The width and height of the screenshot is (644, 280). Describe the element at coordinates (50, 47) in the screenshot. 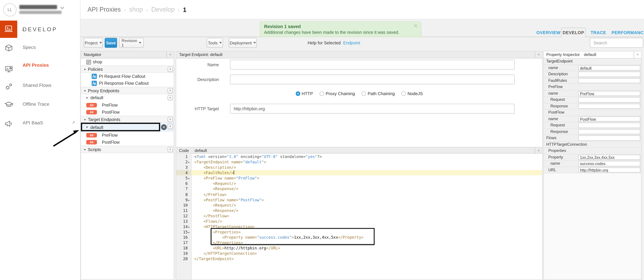

I see `sidebar-item-specs: Specs` at that location.